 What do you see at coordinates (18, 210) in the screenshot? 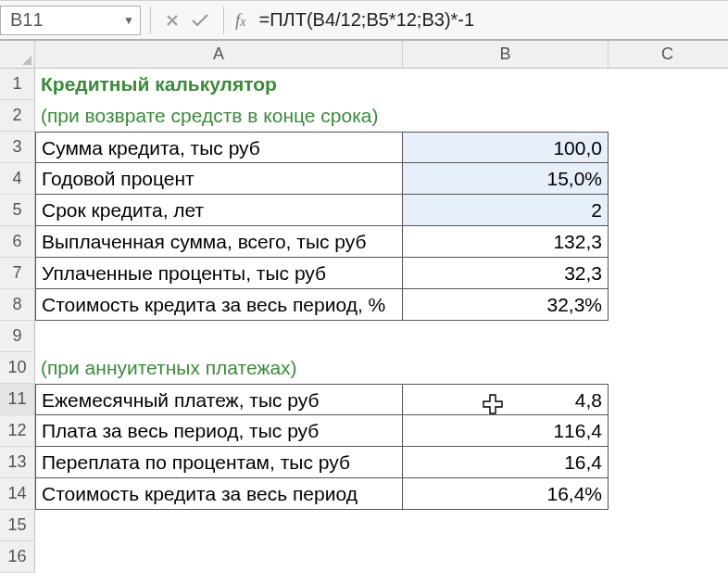
I see `row-header: 5` at bounding box center [18, 210].